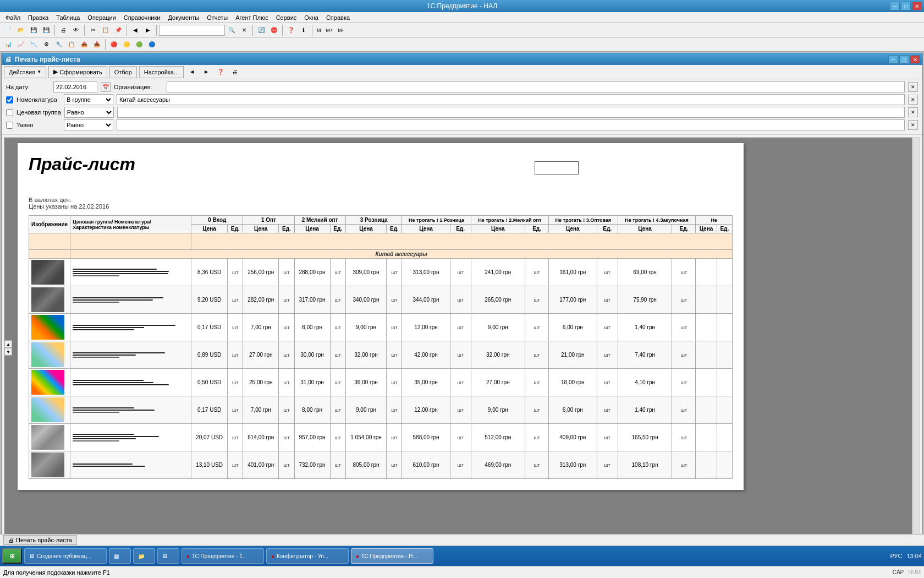 The width and height of the screenshot is (924, 578). What do you see at coordinates (120, 556) in the screenshot?
I see `taskbar-item-1: ▦` at bounding box center [120, 556].